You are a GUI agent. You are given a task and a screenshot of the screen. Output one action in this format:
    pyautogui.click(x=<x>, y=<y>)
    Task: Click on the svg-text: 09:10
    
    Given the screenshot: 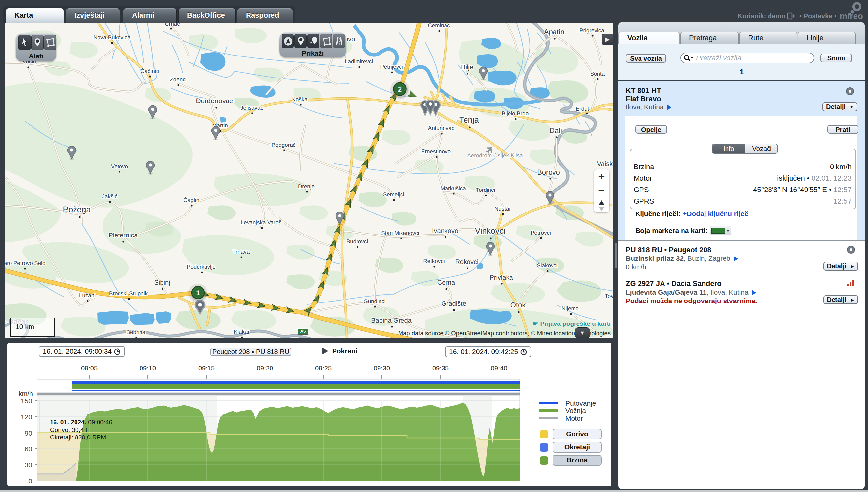 What is the action you would take?
    pyautogui.click(x=148, y=368)
    